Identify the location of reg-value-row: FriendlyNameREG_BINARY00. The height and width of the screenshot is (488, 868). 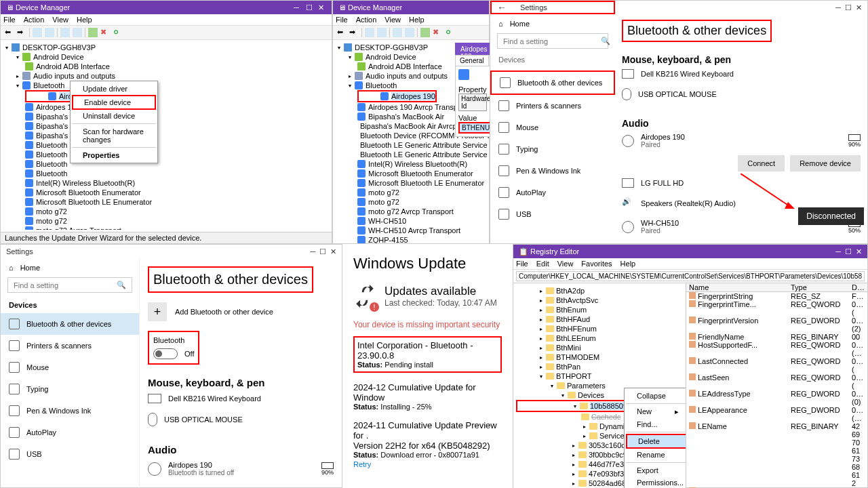
(777, 337).